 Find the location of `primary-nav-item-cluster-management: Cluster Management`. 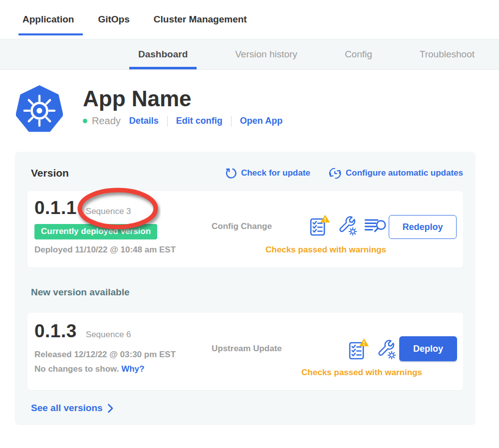

primary-nav-item-cluster-management: Cluster Management is located at coordinates (201, 19).